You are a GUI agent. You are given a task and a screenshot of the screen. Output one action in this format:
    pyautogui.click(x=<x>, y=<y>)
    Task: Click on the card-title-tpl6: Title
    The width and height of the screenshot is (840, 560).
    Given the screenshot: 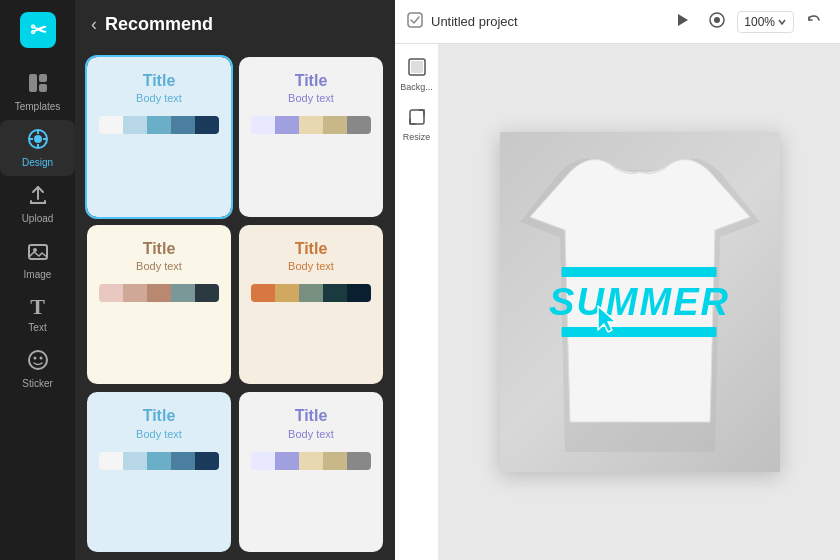 What is the action you would take?
    pyautogui.click(x=312, y=416)
    